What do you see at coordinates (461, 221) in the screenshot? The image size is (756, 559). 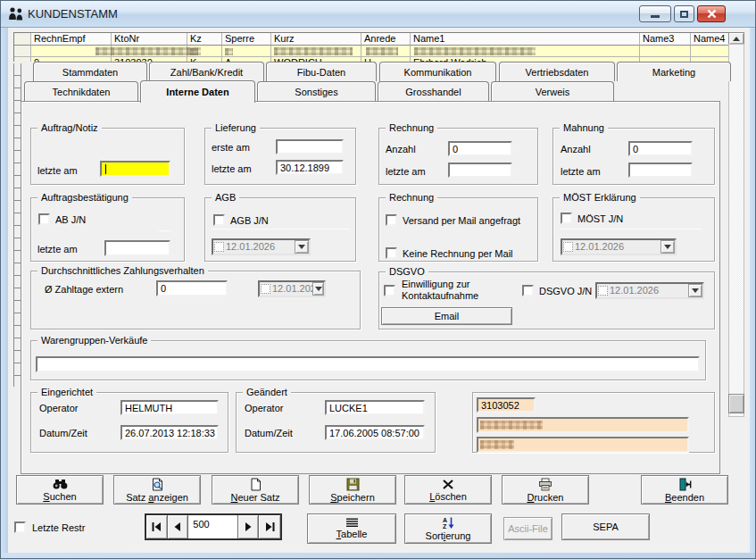 I see `versand-per-mail-label: Versand per Mail angefragt` at bounding box center [461, 221].